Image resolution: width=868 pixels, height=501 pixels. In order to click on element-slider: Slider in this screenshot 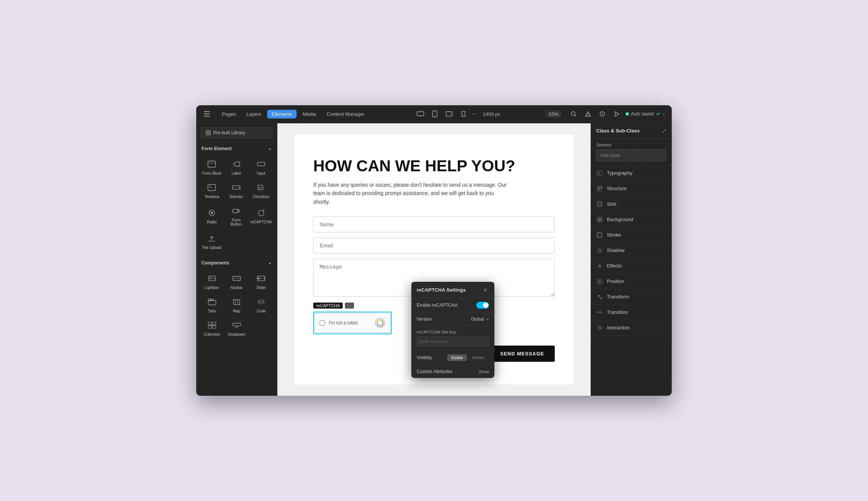, I will do `click(261, 281)`.